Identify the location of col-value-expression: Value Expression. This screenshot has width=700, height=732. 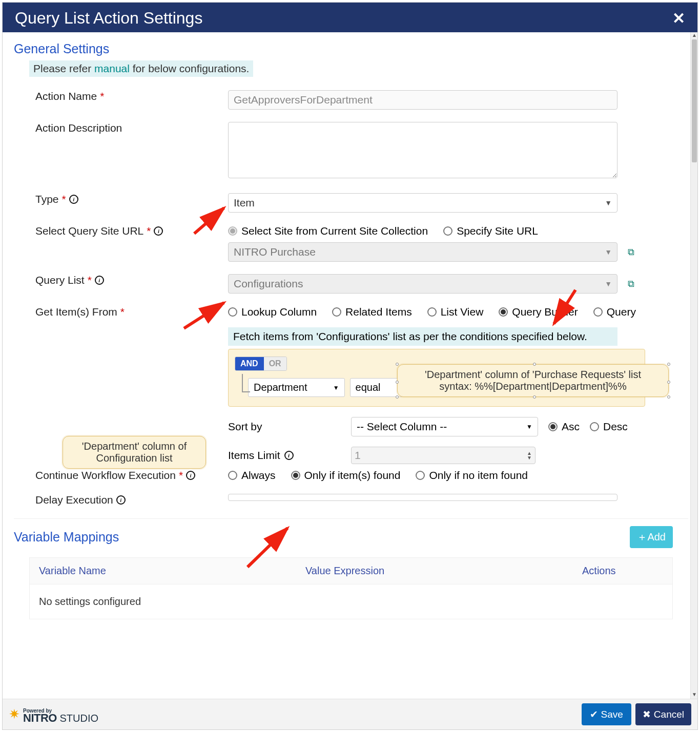
(435, 571).